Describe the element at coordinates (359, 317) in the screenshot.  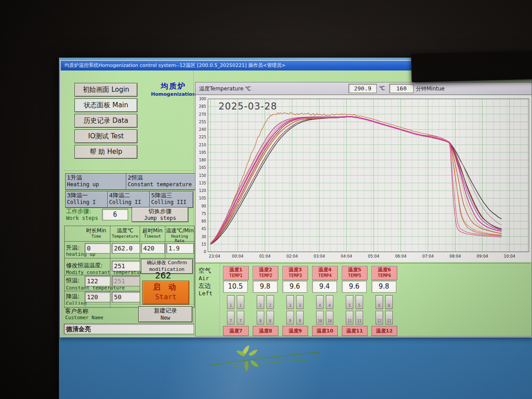
I see `channel-11-button-b: 11` at that location.